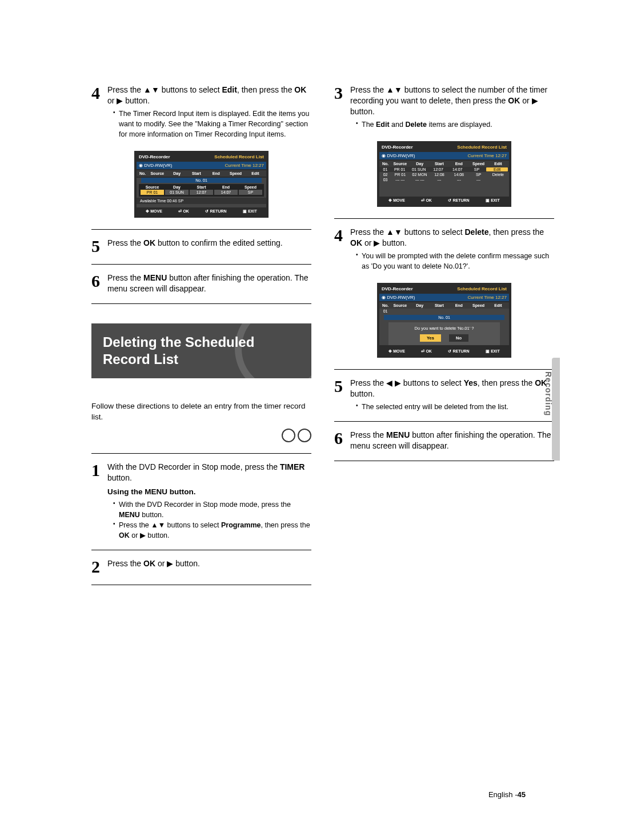  Describe the element at coordinates (201, 502) in the screenshot. I see `step-1: 1 With the DVD Recorder in Stop mode, pr…` at that location.